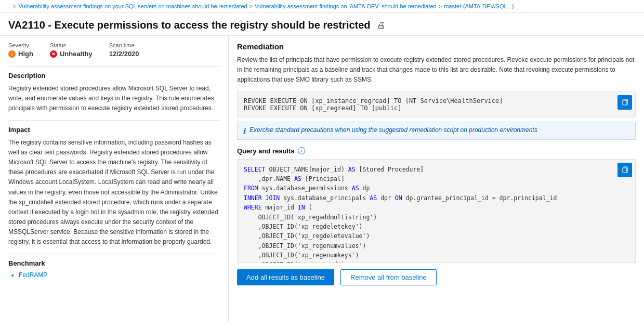  Describe the element at coordinates (124, 54) in the screenshot. I see `scan-time-value: 12/2/2020` at that location.